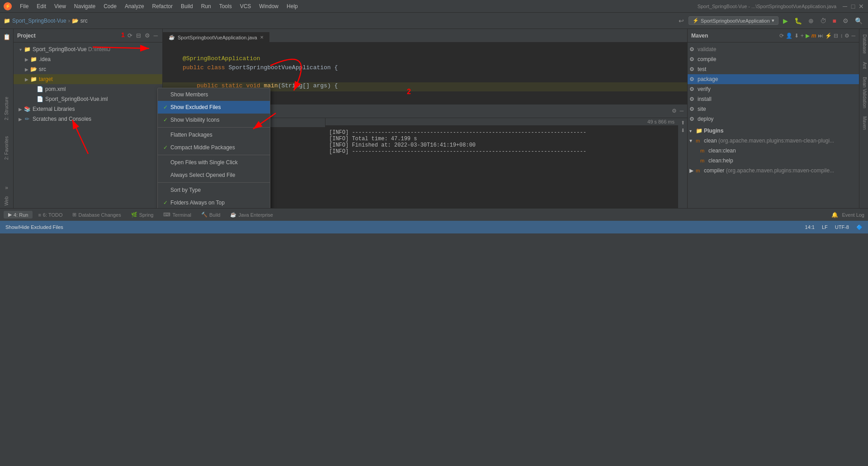  Describe the element at coordinates (828, 36) in the screenshot. I see `maven-lightning-icon: ⚡` at that location.